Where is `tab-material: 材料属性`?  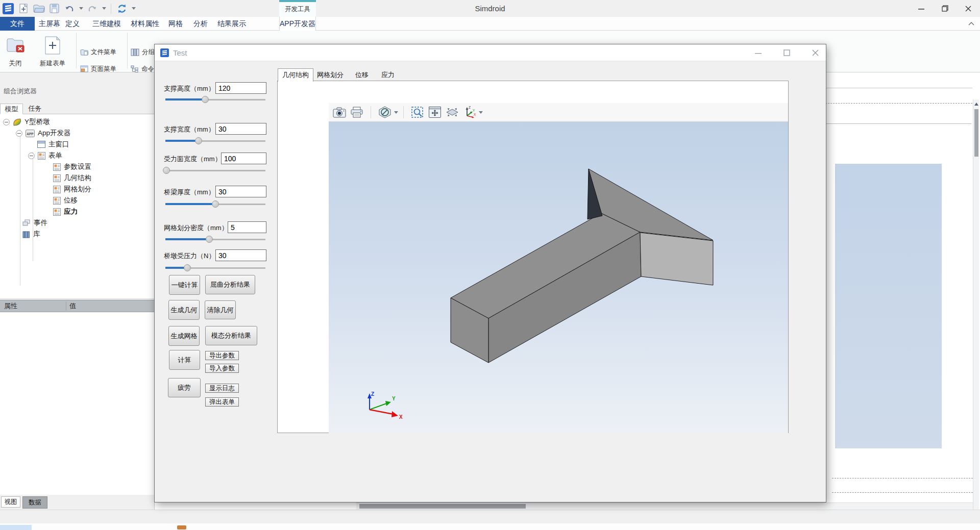 tab-material: 材料属性 is located at coordinates (145, 23).